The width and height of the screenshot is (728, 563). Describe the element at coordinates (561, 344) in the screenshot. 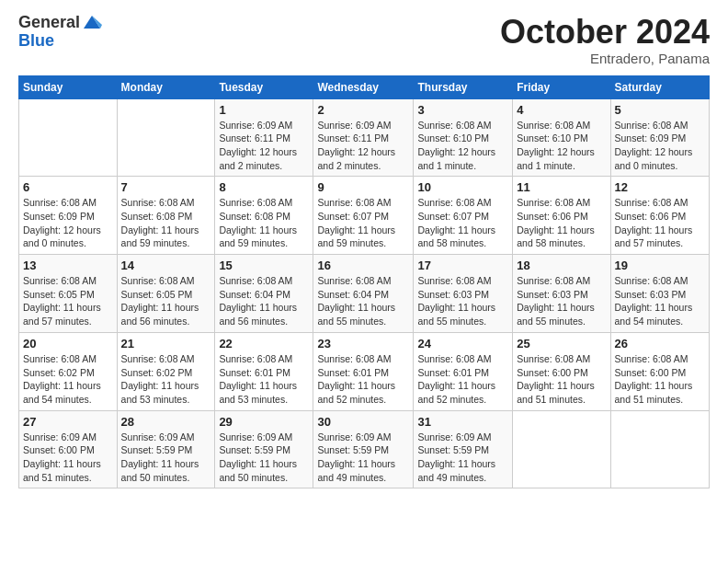

I see `day-number: 25` at that location.